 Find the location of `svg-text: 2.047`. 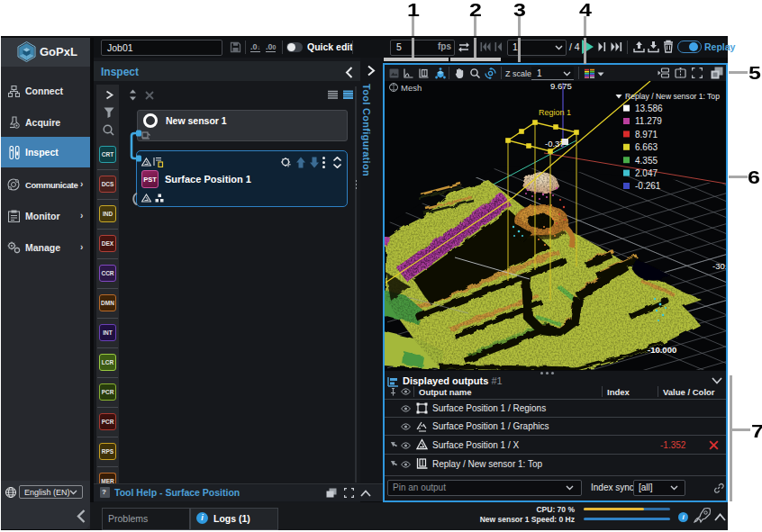

svg-text: 2.047 is located at coordinates (647, 173).